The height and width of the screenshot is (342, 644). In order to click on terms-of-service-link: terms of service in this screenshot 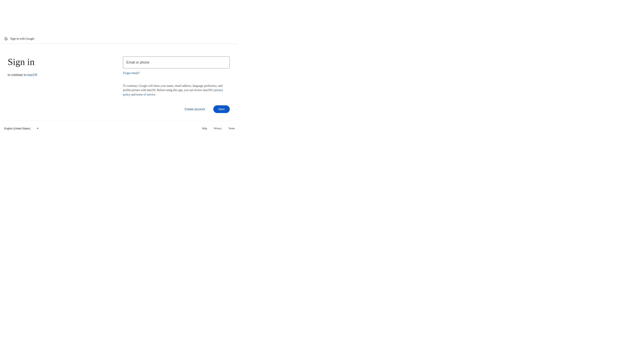, I will do `click(146, 95)`.